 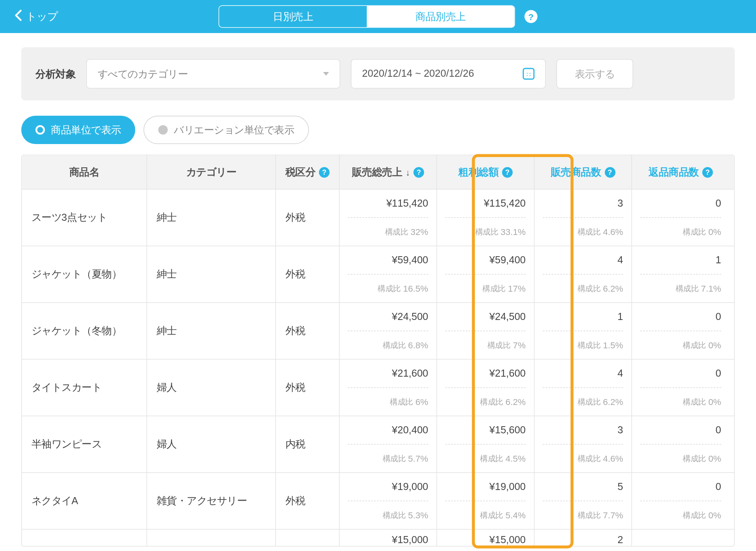 I want to click on col-returned: 返品商品数 ?, so click(x=681, y=172).